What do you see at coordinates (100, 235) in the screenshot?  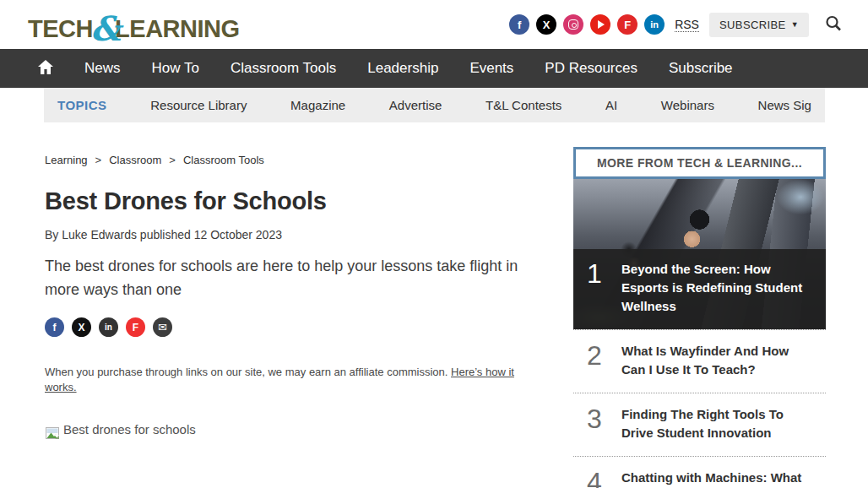 I see `author-link: Luke Edwards` at bounding box center [100, 235].